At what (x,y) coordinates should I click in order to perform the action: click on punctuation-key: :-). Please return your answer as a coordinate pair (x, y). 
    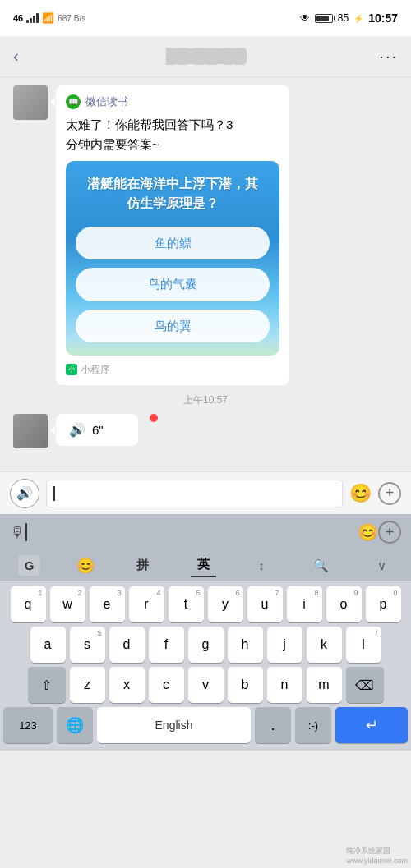
    Looking at the image, I should click on (313, 725).